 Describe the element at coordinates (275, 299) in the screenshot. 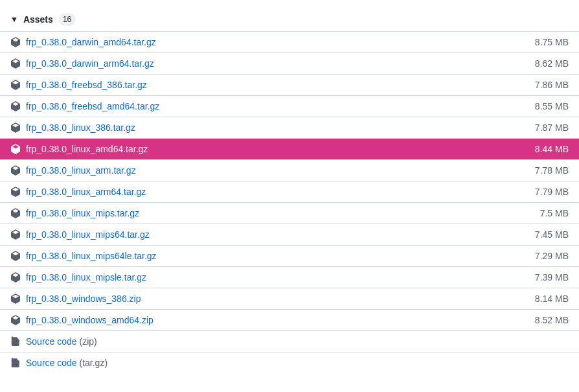

I see `asset-name: frp_0.38.0_windows_386.zip` at that location.